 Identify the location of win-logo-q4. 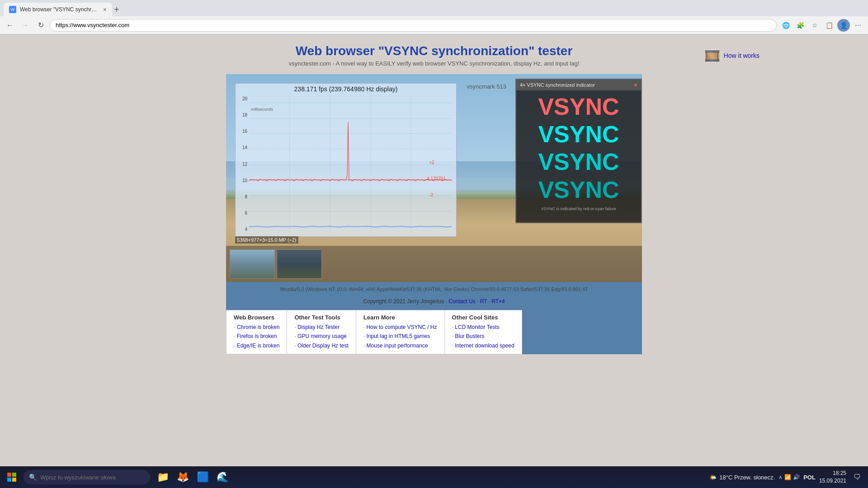
(14, 480).